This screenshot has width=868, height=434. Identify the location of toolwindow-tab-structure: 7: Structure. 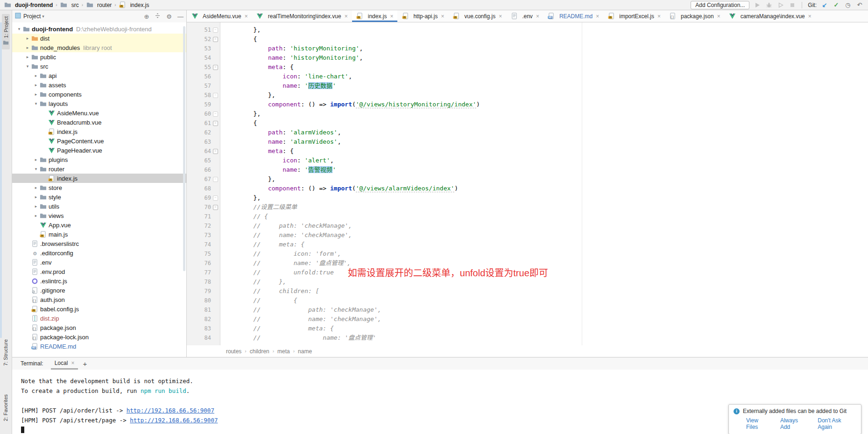
(6, 353).